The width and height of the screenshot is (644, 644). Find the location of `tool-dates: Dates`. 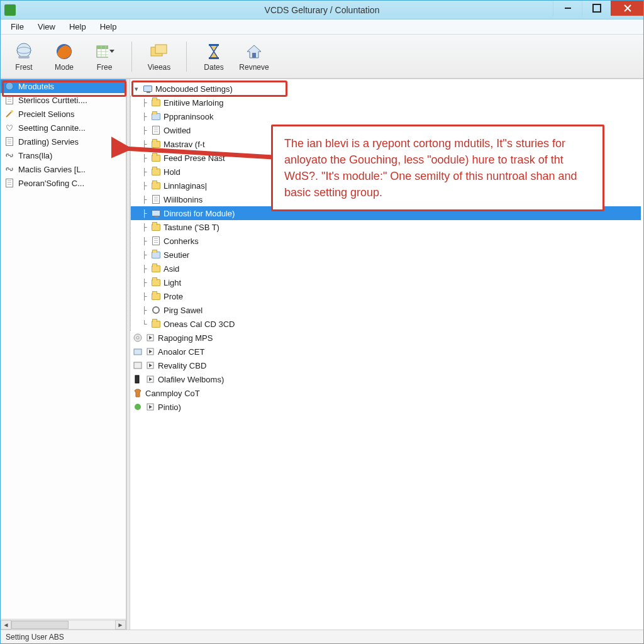

tool-dates: Dates is located at coordinates (214, 57).